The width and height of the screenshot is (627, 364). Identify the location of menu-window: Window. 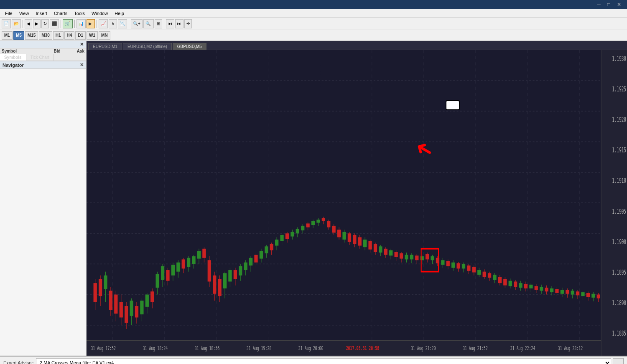
(99, 13).